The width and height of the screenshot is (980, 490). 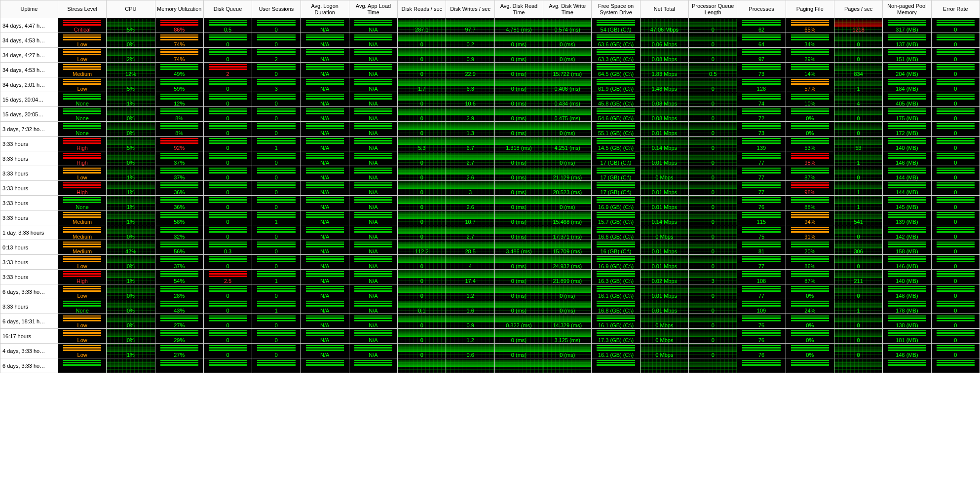 I want to click on free-space-cell: 16.9 (GB) (C:\), so click(x=616, y=262).